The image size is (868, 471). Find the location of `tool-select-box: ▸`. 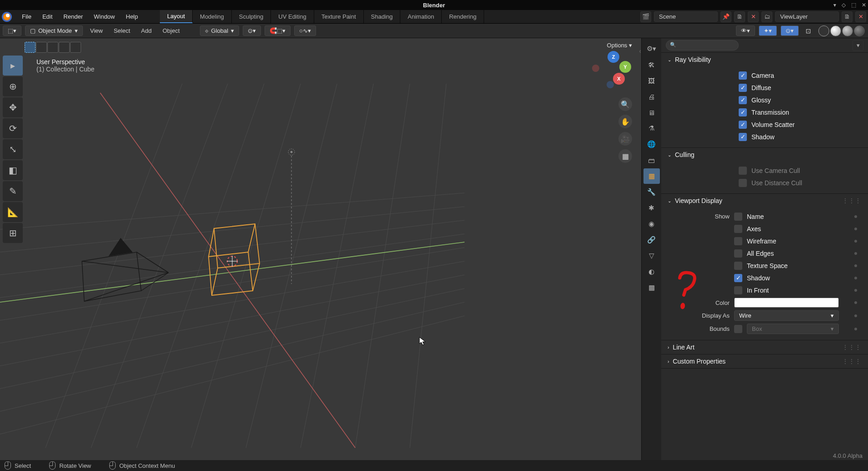

tool-select-box: ▸ is located at coordinates (13, 66).